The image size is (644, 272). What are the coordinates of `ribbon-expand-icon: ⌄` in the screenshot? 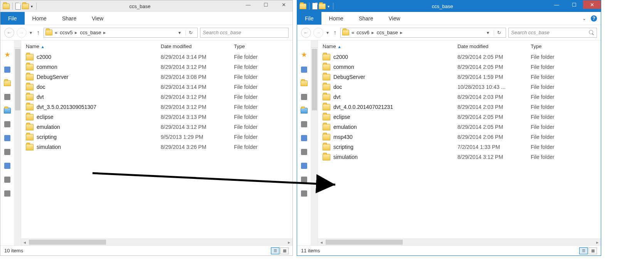 It's located at (584, 18).